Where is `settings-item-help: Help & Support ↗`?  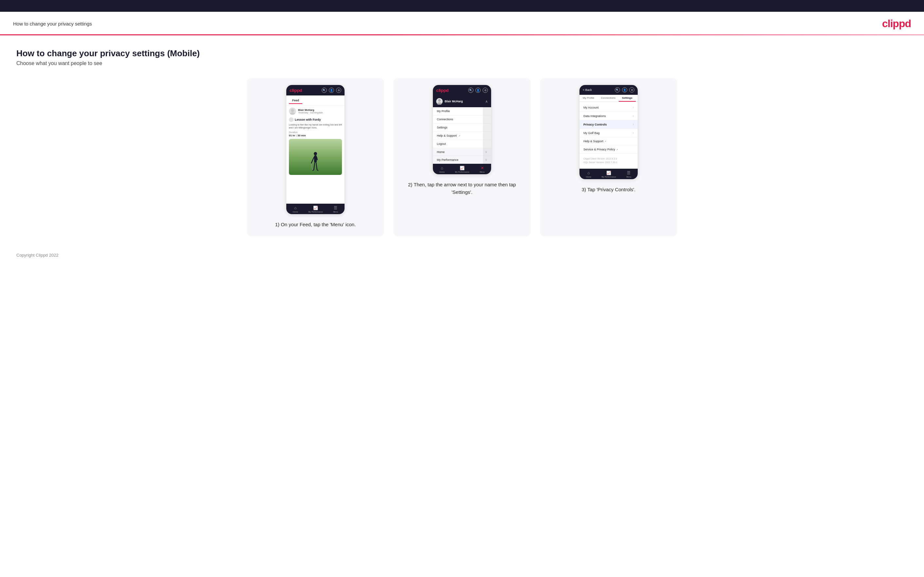 settings-item-help: Help & Support ↗ is located at coordinates (609, 141).